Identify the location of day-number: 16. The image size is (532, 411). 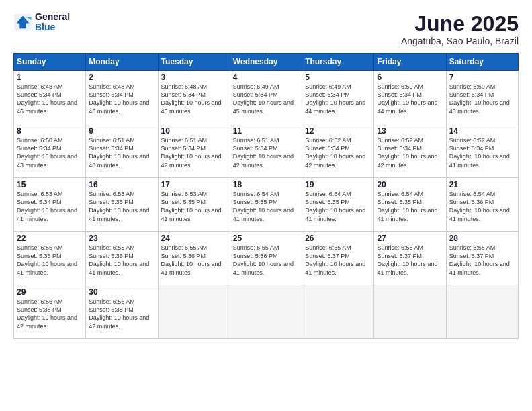
(122, 185).